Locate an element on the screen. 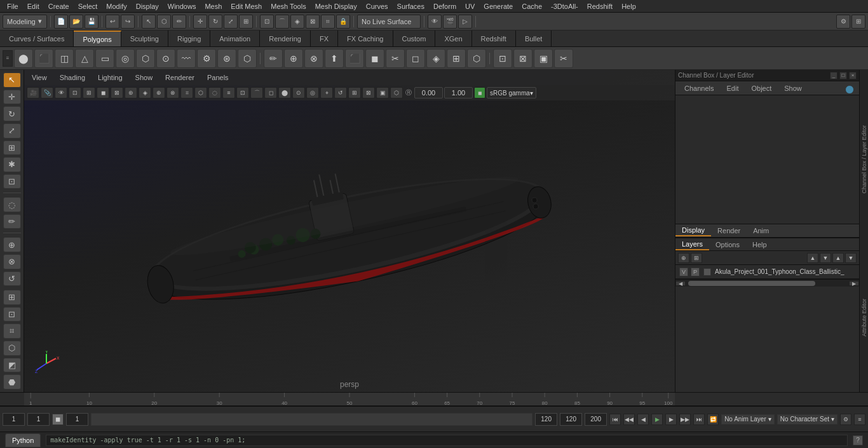  camera-orbit: ↺ is located at coordinates (12, 279).